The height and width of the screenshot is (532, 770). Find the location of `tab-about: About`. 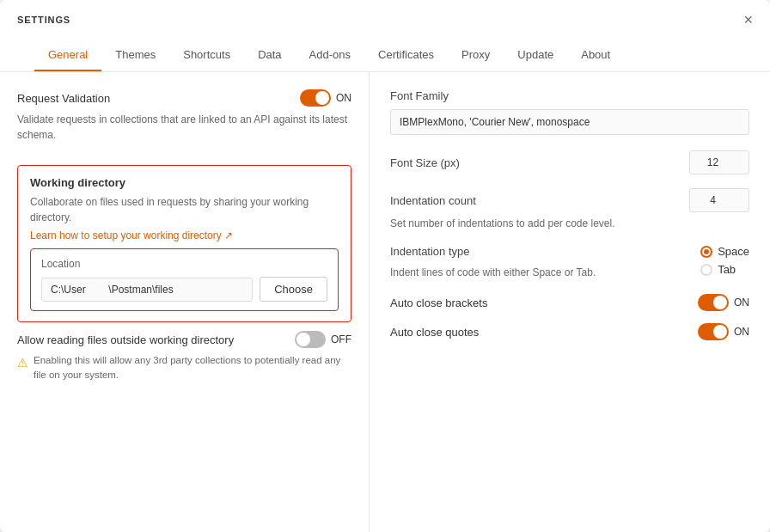

tab-about: About is located at coordinates (596, 55).